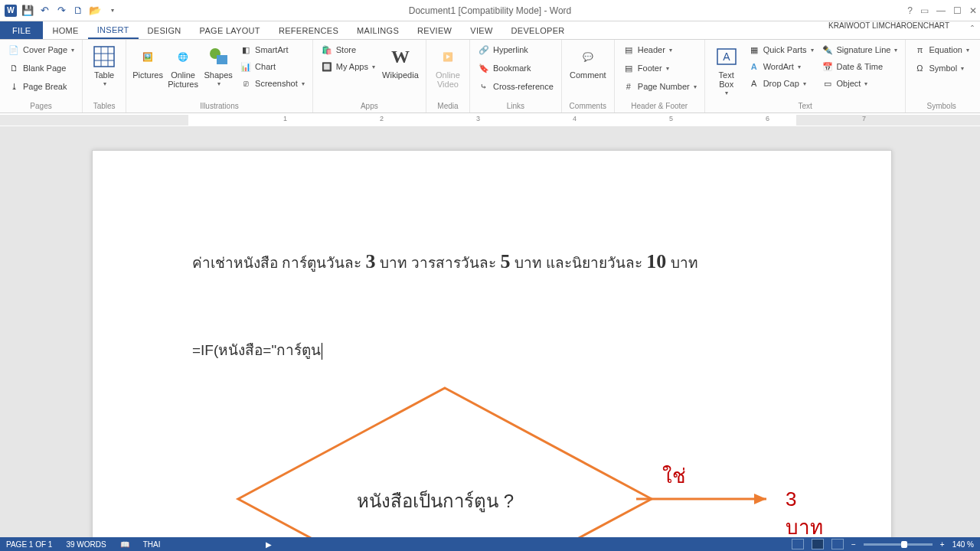 This screenshot has height=551, width=980. Describe the element at coordinates (972, 30) in the screenshot. I see `collapse-ribbon-icon: ˆ` at that location.